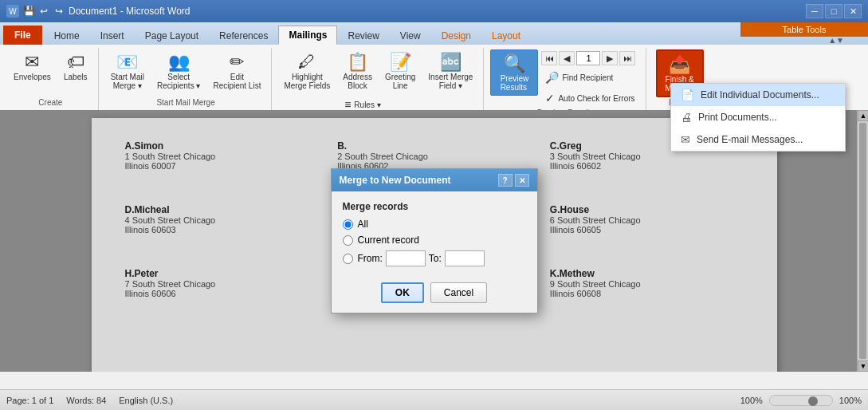  Describe the element at coordinates (513, 180) in the screenshot. I see `modal-controls: ? ✕` at that location.